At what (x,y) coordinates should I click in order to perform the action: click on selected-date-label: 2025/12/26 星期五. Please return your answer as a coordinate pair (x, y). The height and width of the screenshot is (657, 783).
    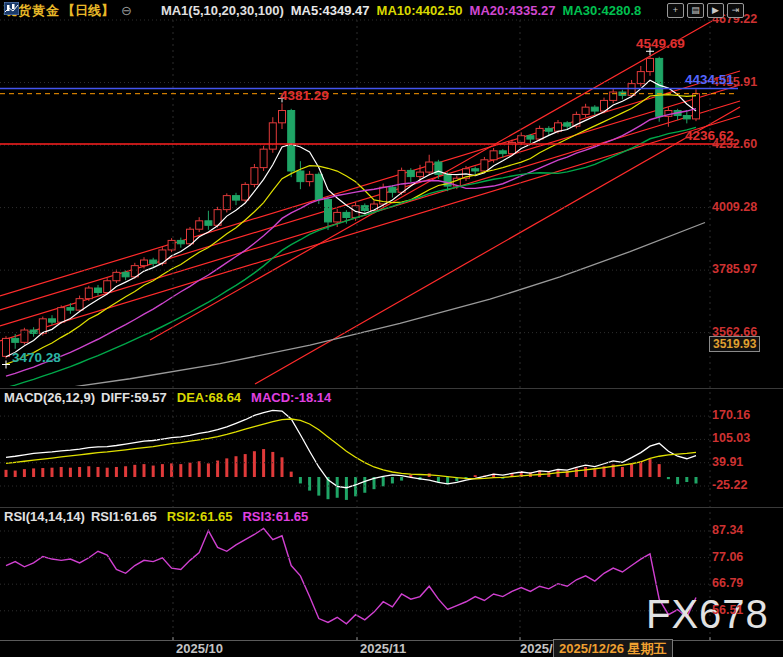
    Looking at the image, I should click on (613, 648).